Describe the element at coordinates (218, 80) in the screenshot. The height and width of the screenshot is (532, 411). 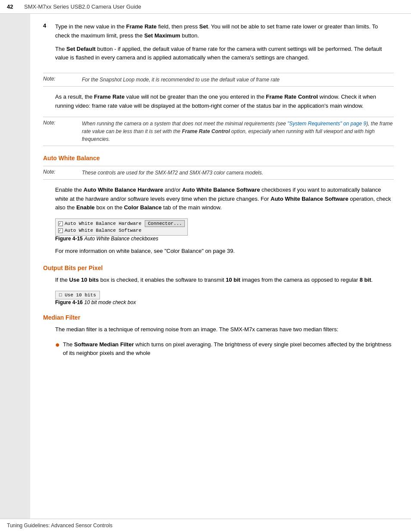
I see `note-1-row: Note: For the Snapshot Loop mode, it is …` at that location.